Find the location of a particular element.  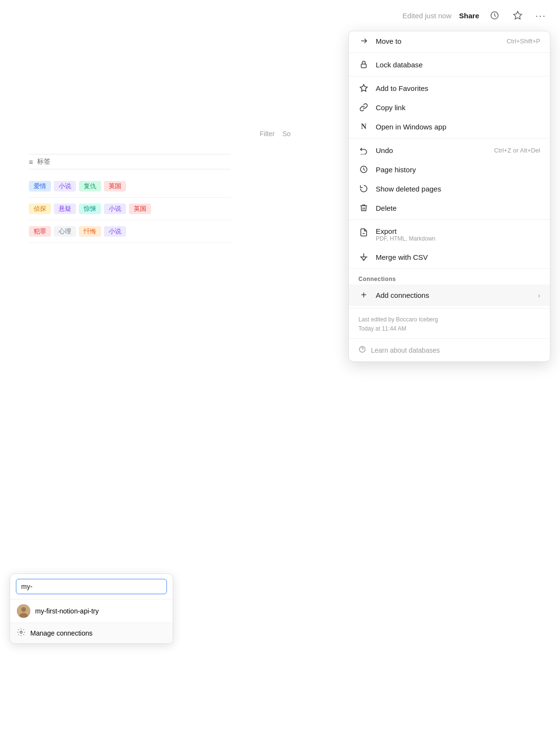

export-item: Export PDF, HTML, Markdown is located at coordinates (449, 235).